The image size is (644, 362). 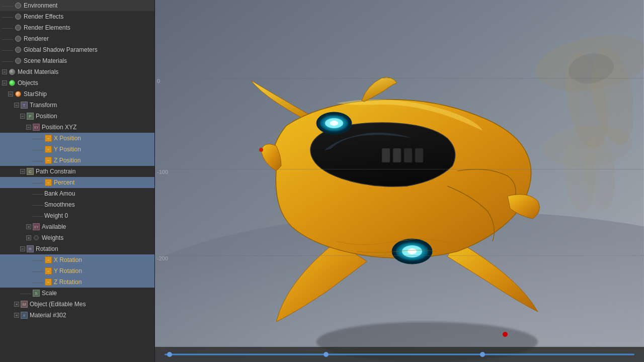 I want to click on curve-dash-z-position: ——, so click(x=38, y=160).